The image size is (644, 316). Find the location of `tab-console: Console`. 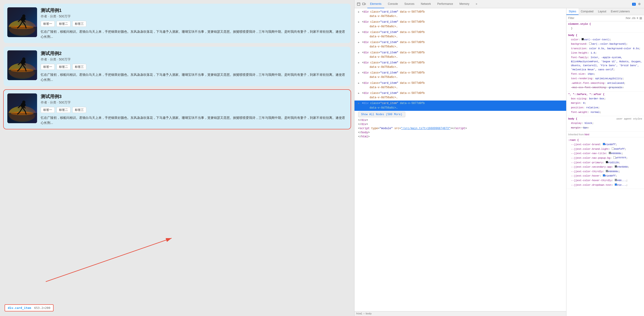

tab-console: Console is located at coordinates (393, 4).